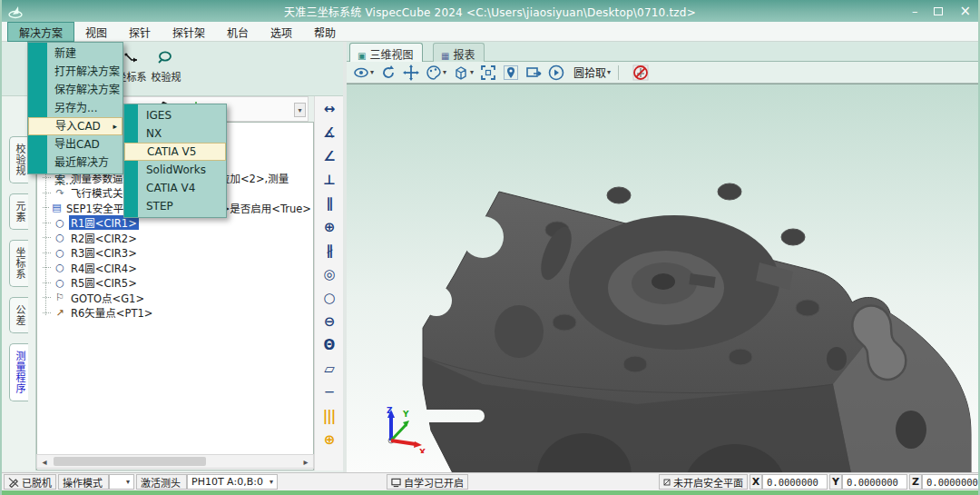 The image size is (980, 495). I want to click on gauge-check-button: 校验规, so click(166, 66).